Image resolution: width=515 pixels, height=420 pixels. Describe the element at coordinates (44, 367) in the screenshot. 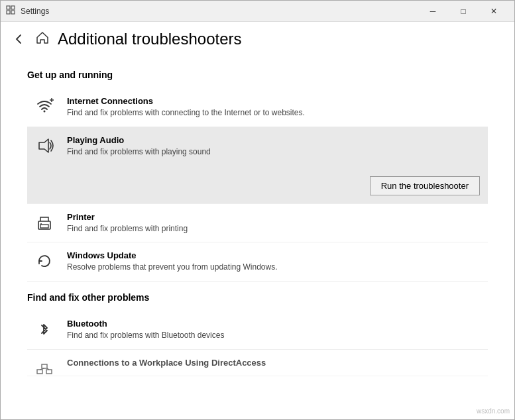

I see `network-icon` at that location.